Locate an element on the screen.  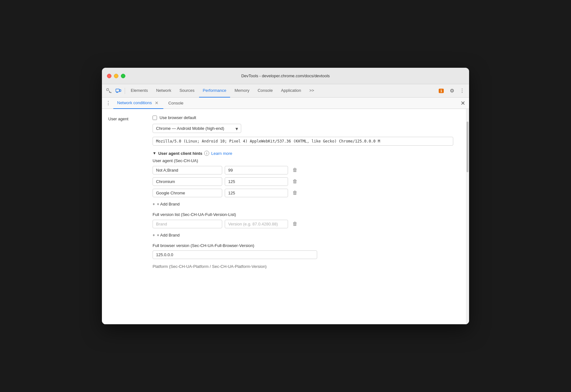
subtab-menu-icon: ⋮ is located at coordinates (108, 103).